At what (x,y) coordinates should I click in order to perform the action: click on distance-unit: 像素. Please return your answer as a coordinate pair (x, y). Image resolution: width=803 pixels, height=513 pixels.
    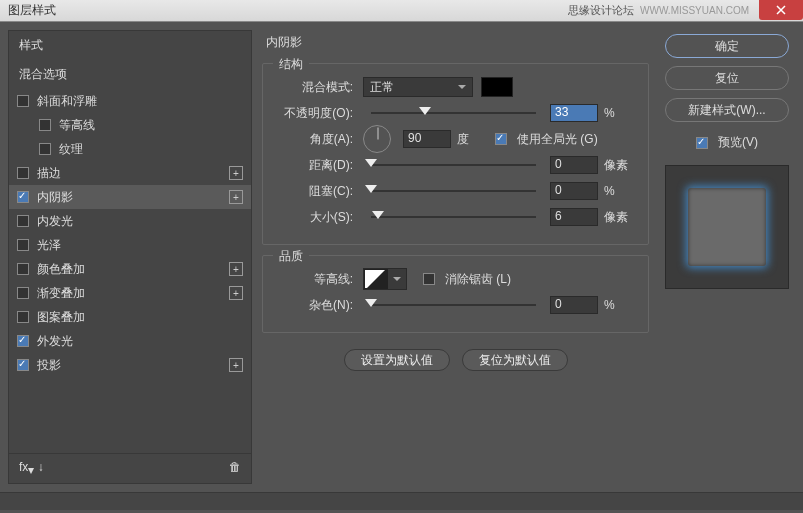
    Looking at the image, I should click on (620, 166).